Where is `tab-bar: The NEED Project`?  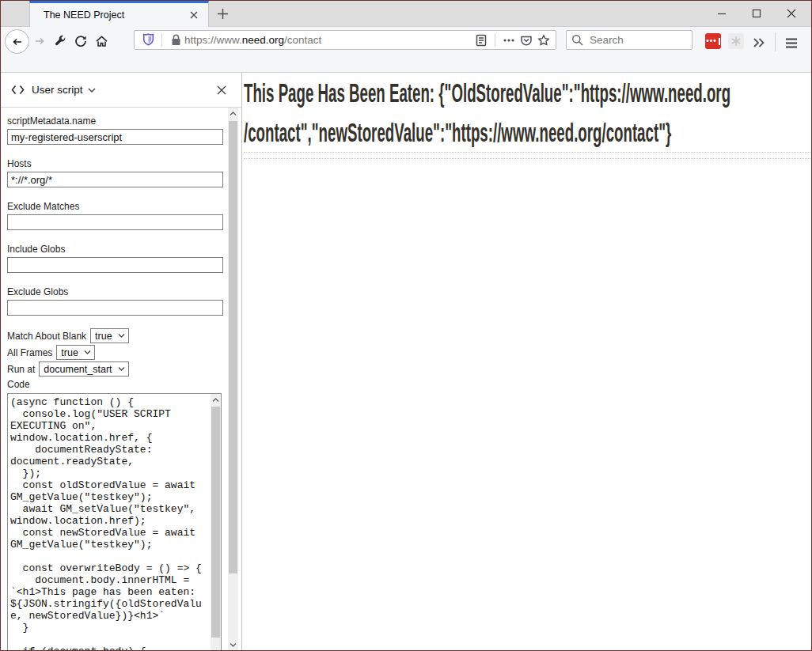
tab-bar: The NEED Project is located at coordinates (406, 14).